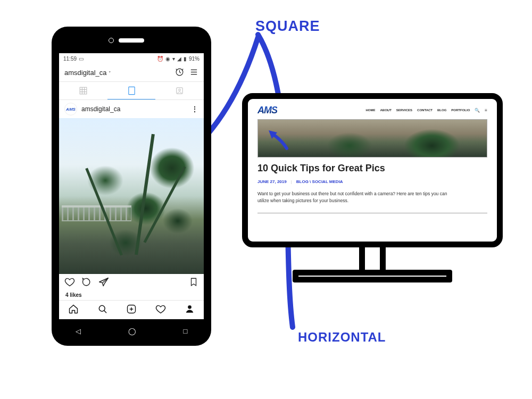 The image size is (532, 399). What do you see at coordinates (342, 337) in the screenshot?
I see `label-horizontal: HORIZONTAL` at bounding box center [342, 337].